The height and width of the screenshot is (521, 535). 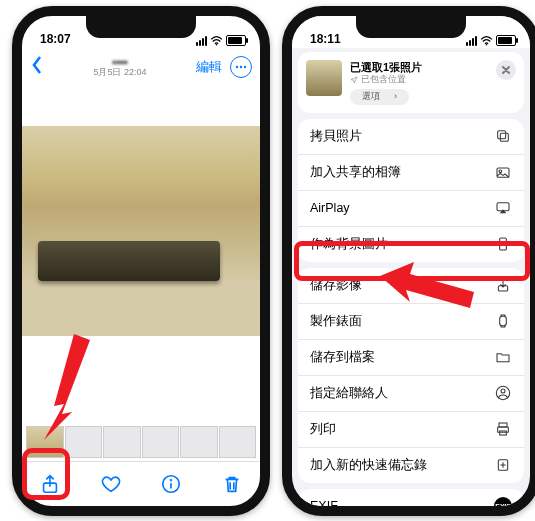 What do you see at coordinates (503, 285) in the screenshot?
I see `save-image-icon` at bounding box center [503, 285].